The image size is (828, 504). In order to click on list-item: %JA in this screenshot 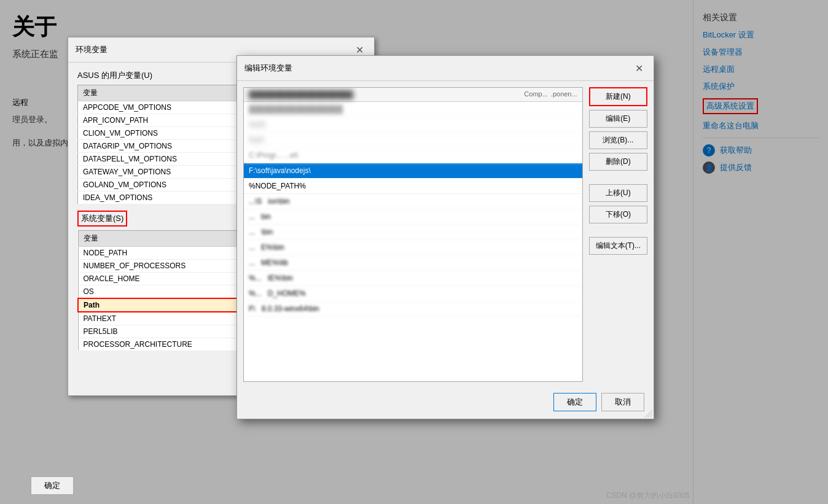, I will do `click(413, 140)`.